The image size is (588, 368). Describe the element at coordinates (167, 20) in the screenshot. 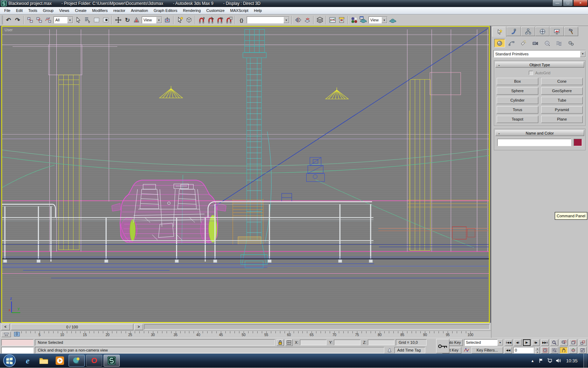

I see `use-pivot-point-icon` at that location.